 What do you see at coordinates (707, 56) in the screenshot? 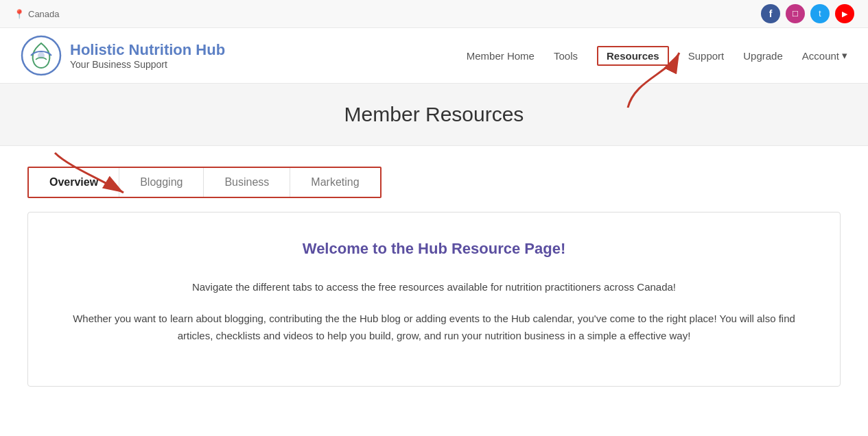
I see `nav-support: Support` at bounding box center [707, 56].